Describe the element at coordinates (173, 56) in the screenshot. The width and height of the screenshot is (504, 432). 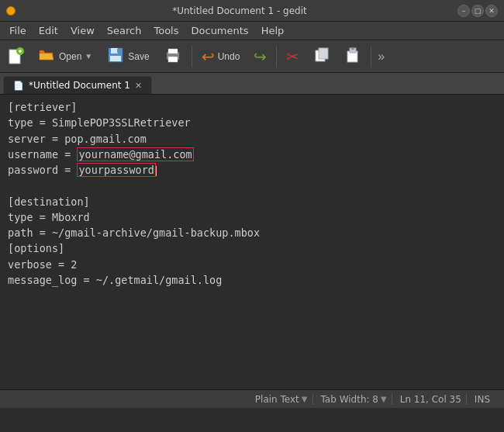
I see `print-icon` at that location.